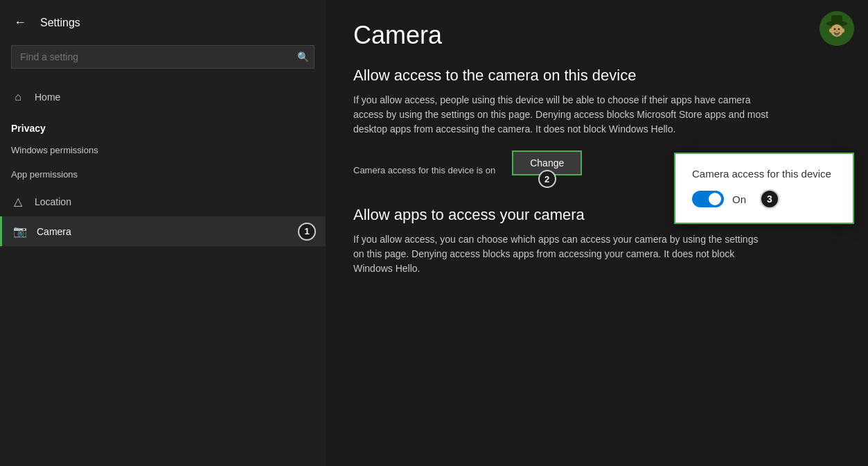 The width and height of the screenshot is (868, 466). What do you see at coordinates (20, 22) in the screenshot?
I see `back-icon: ←` at bounding box center [20, 22].